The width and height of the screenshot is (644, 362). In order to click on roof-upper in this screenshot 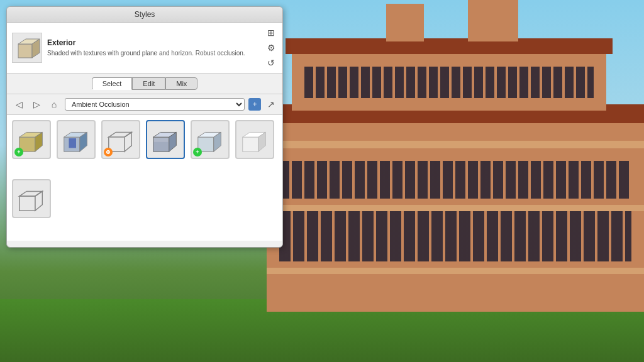, I will do `click(449, 47)`.